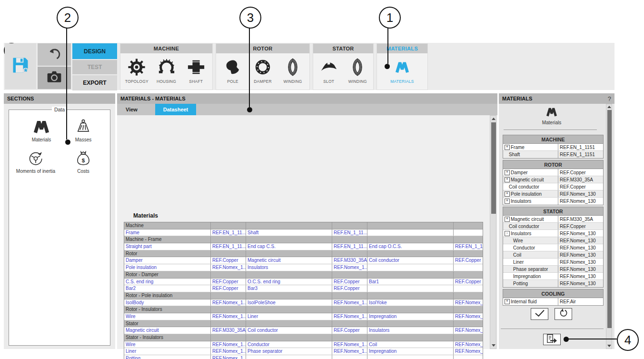 Image resolution: width=644 pixels, height=359 pixels. Describe the element at coordinates (552, 340) in the screenshot. I see `export-document-icon` at that location.